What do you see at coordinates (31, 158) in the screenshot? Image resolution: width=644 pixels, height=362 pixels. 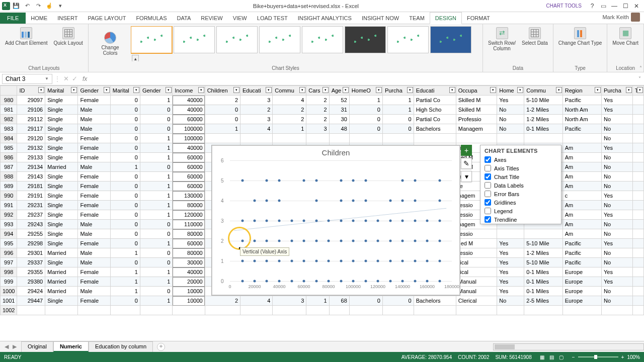 I see `cell: 29133` at bounding box center [31, 158].